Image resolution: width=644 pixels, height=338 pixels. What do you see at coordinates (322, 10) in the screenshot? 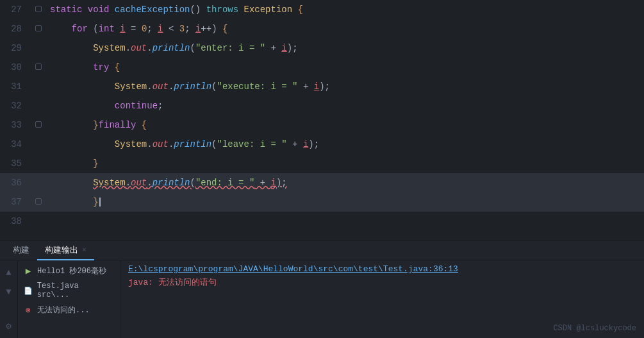
I see `code-line-27: 27 static void cacheException() throws E…` at bounding box center [322, 10].